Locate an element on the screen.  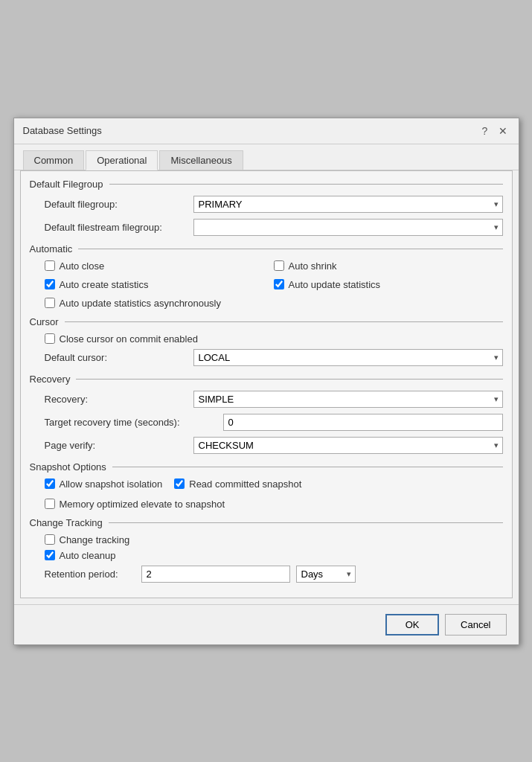
recovery-label: Recovery: is located at coordinates (119, 399).